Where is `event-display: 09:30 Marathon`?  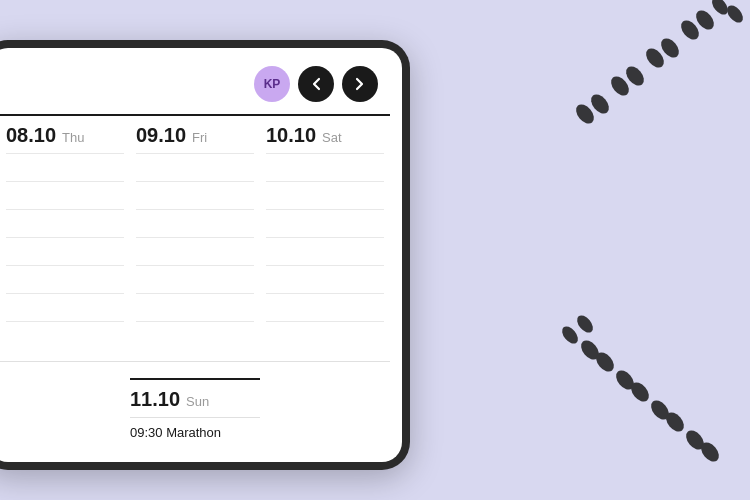
event-display: 09:30 Marathon is located at coordinates (176, 432).